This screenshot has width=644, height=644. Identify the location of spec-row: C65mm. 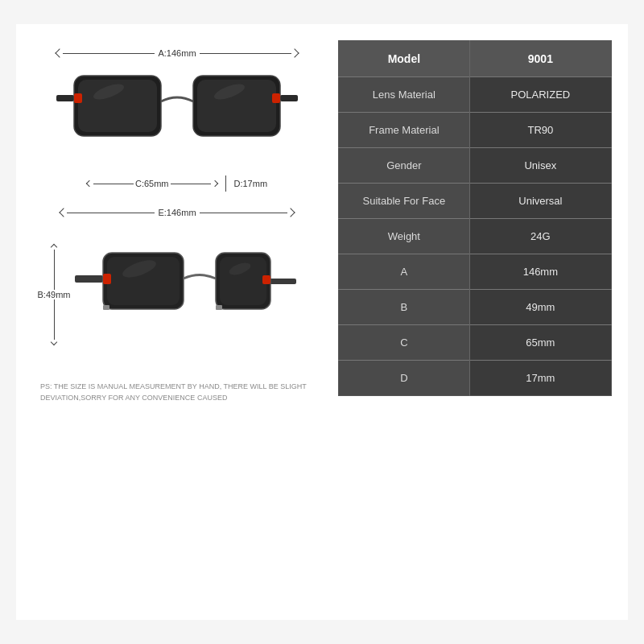
(475, 343).